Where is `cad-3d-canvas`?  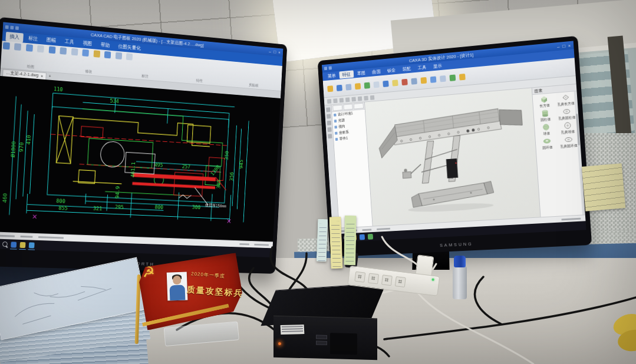
cad-3d-canvas is located at coordinates (453, 157).